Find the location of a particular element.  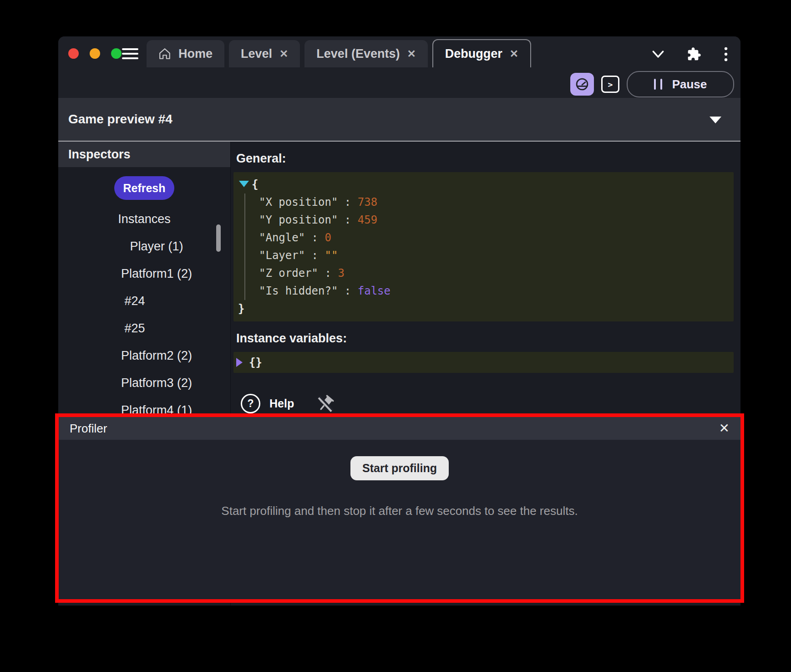

tab-bar: Home Level ✕ Level (Events) ✕ Debugger ✕ is located at coordinates (339, 53).